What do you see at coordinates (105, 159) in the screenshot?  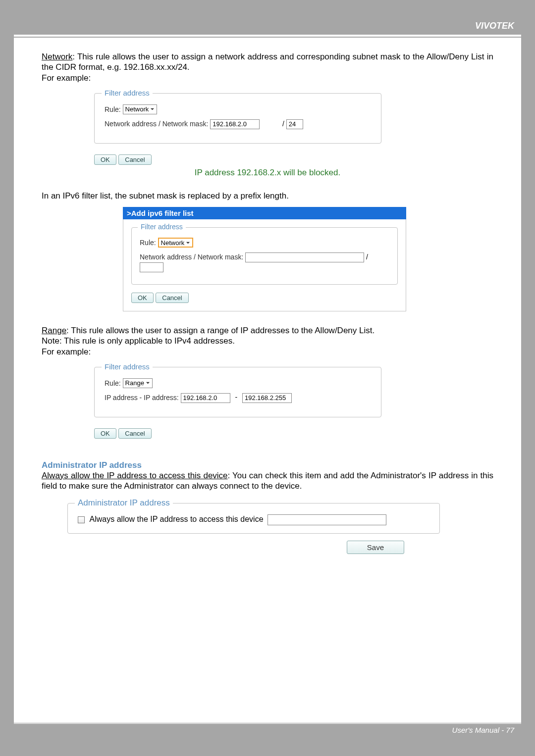 I see `ok-button: OK` at bounding box center [105, 159].